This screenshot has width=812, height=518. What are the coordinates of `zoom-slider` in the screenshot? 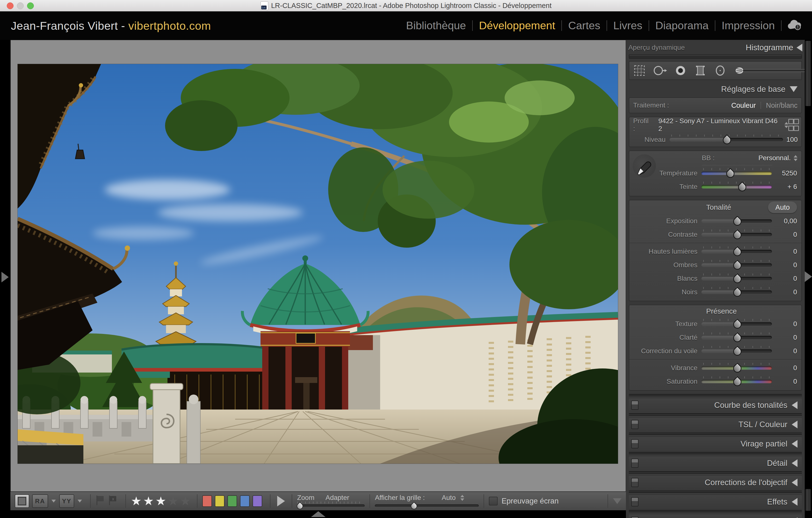 It's located at (331, 506).